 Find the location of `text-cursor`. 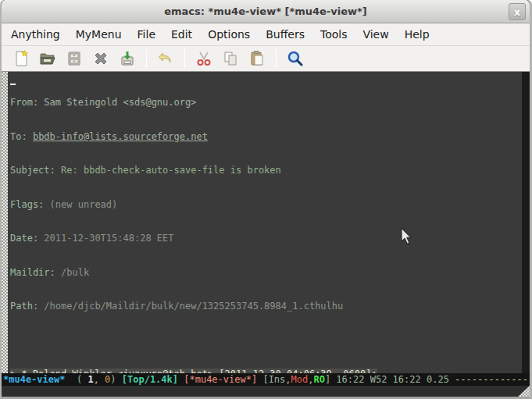

text-cursor is located at coordinates (12, 84).